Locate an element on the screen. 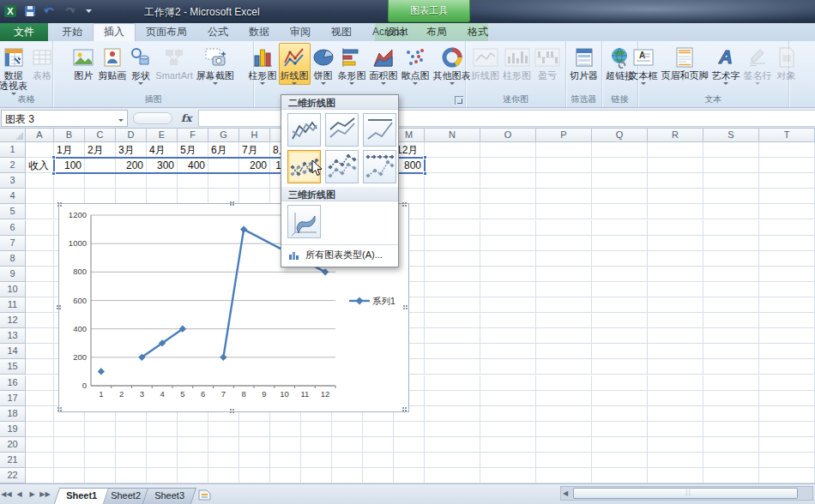 The image size is (815, 504). cell-R13 is located at coordinates (676, 336).